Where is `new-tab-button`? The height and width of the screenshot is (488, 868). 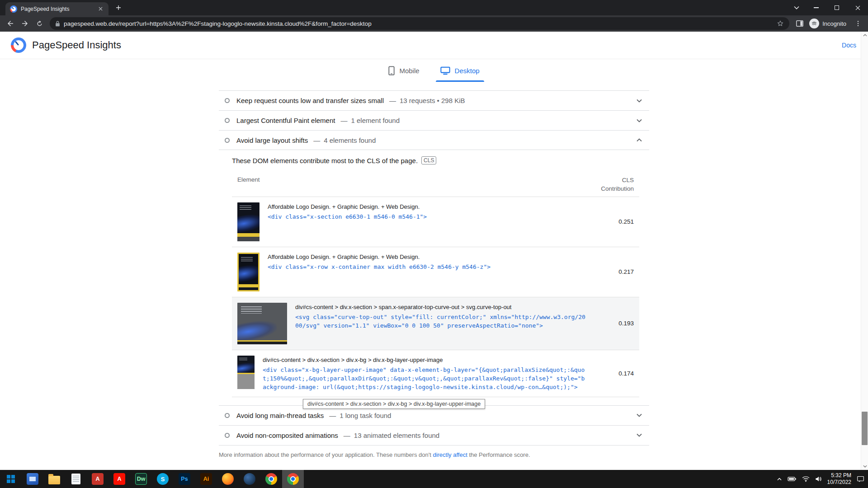
new-tab-button is located at coordinates (118, 8).